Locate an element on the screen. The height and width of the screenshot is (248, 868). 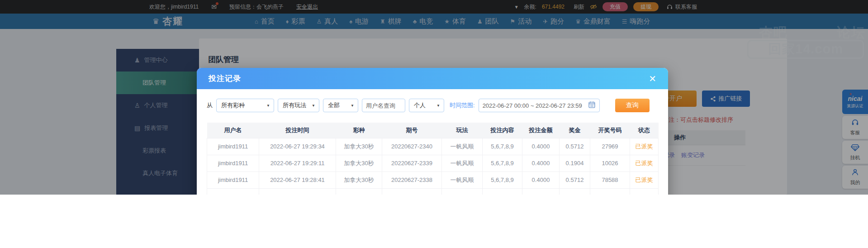
modal-title: 投注记录 is located at coordinates (225, 79).